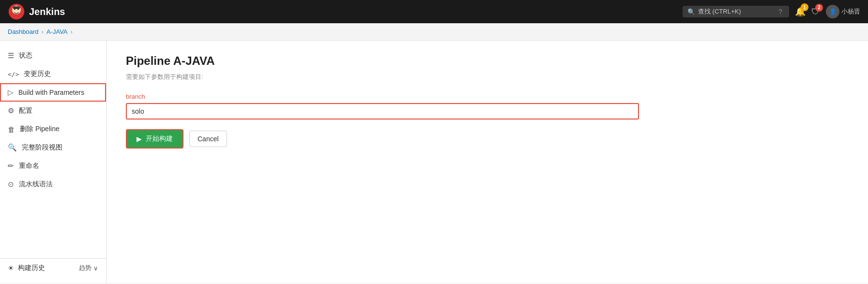 The image size is (868, 284). Describe the element at coordinates (487, 77) in the screenshot. I see `page-subtitle: 需要如下参数用于构建项目:` at that location.